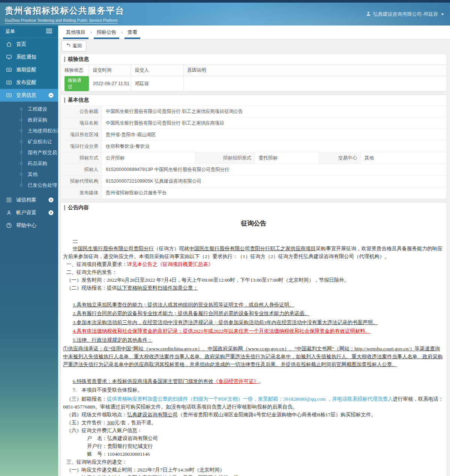 This screenshot has height=476, width=450. What do you see at coordinates (254, 454) in the screenshot?
I see `announcement-paragraph: 账 号：11040120030001146` at bounding box center [254, 454].